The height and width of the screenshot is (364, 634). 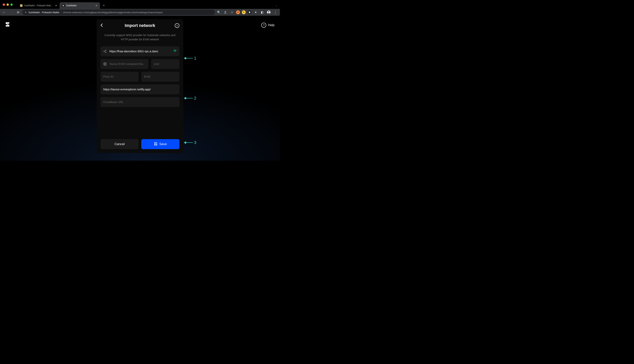 What do you see at coordinates (160, 76) in the screenshot?
I see `chain-type-value: EVM` at bounding box center [160, 76].